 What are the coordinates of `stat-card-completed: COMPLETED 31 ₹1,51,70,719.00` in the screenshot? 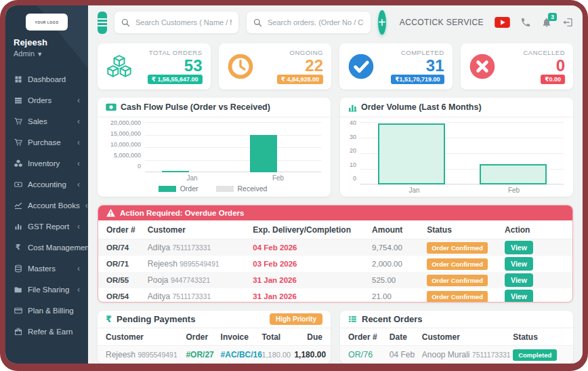 It's located at (396, 66).